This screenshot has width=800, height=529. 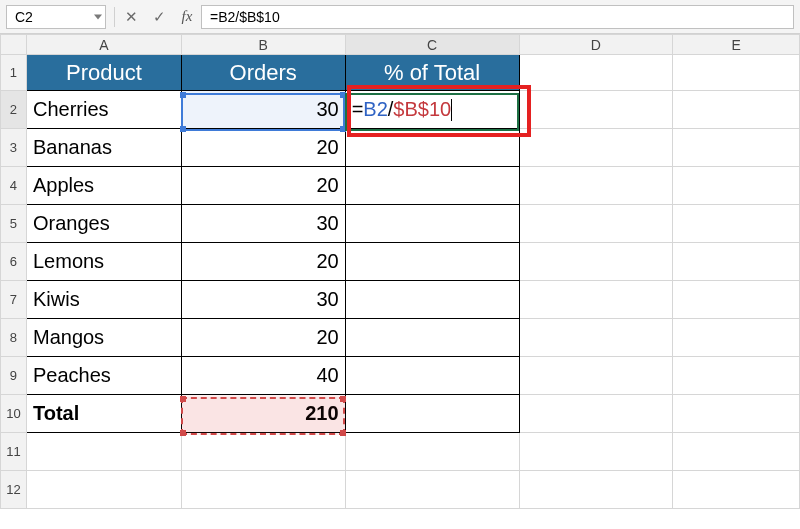 What do you see at coordinates (104, 490) in the screenshot?
I see `cell-A12` at bounding box center [104, 490].